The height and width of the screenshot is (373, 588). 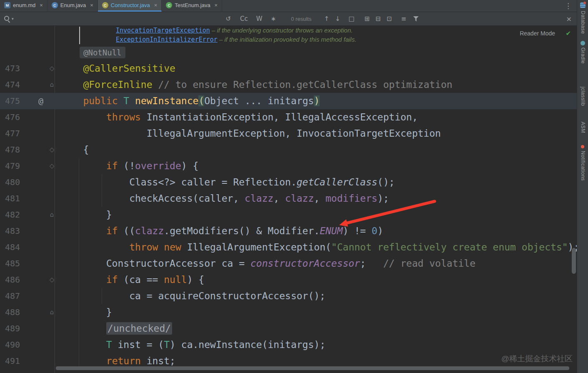 I want to click on match-case-toggle: Cc, so click(x=244, y=19).